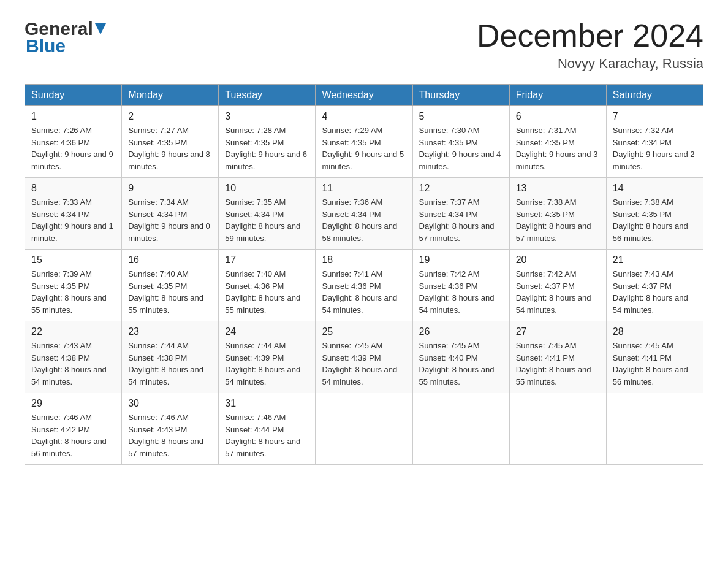 Image resolution: width=728 pixels, height=563 pixels. Describe the element at coordinates (267, 332) in the screenshot. I see `day-number: 24` at that location.